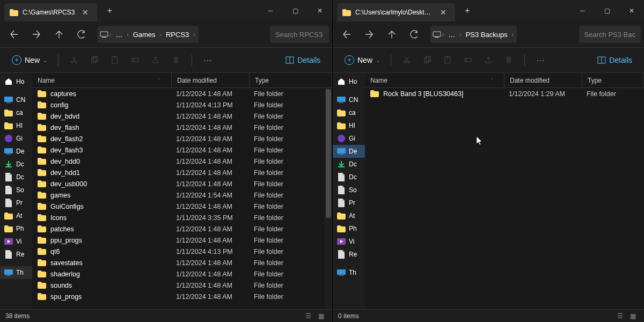  What do you see at coordinates (182, 138) in the screenshot?
I see `file-row: dev_flash21/12/2024 1:48 AMFile folder` at bounding box center [182, 138].